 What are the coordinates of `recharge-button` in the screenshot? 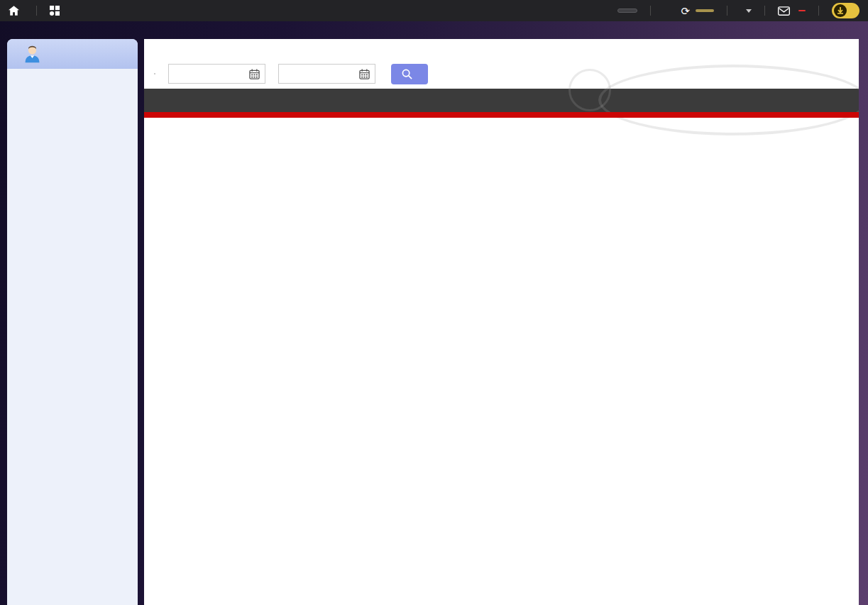 It's located at (705, 11).